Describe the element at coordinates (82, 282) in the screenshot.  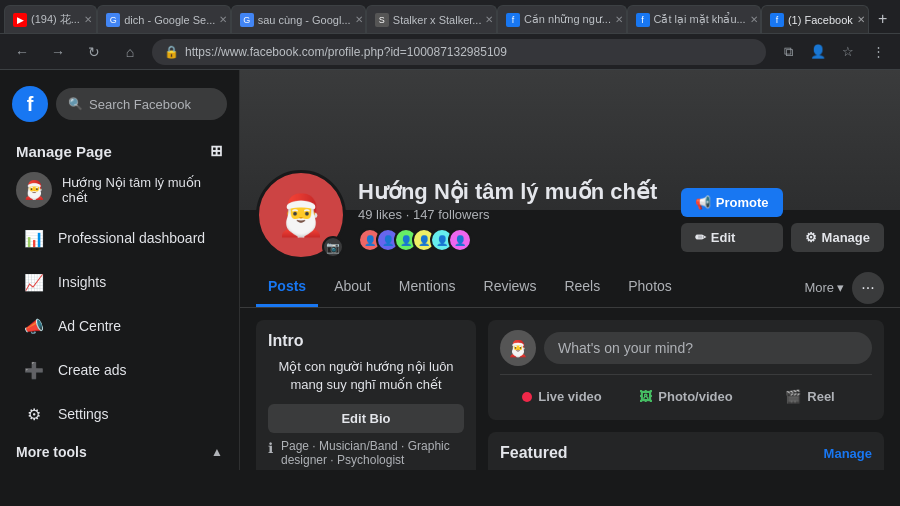
I see `insights-label: Insights` at that location.